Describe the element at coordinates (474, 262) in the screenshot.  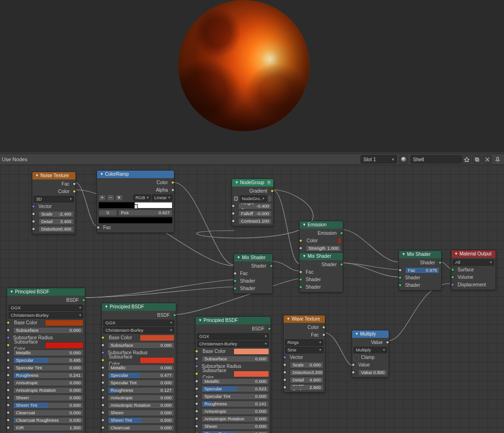
I see `output-mode-dropdown: All` at that location.